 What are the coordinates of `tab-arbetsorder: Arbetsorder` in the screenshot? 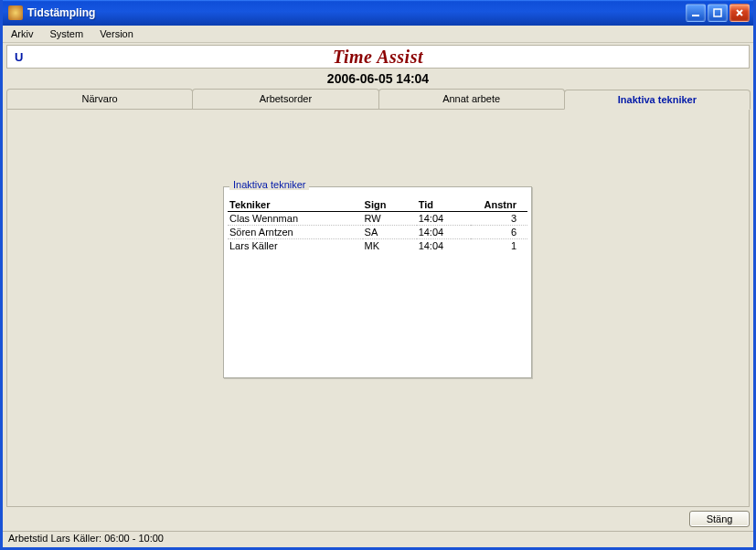 It's located at (285, 99).